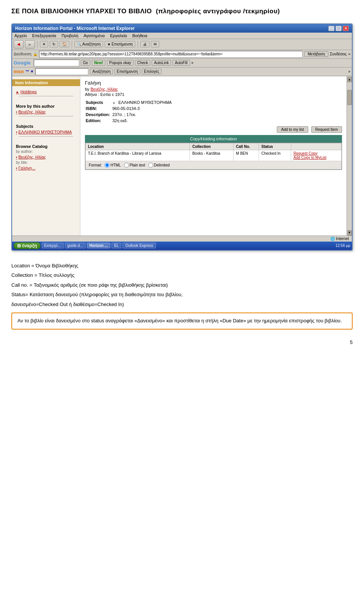 The width and height of the screenshot is (364, 592). What do you see at coordinates (46, 94) in the screenshot?
I see `holdings-section: ► Holdings` at bounding box center [46, 94].